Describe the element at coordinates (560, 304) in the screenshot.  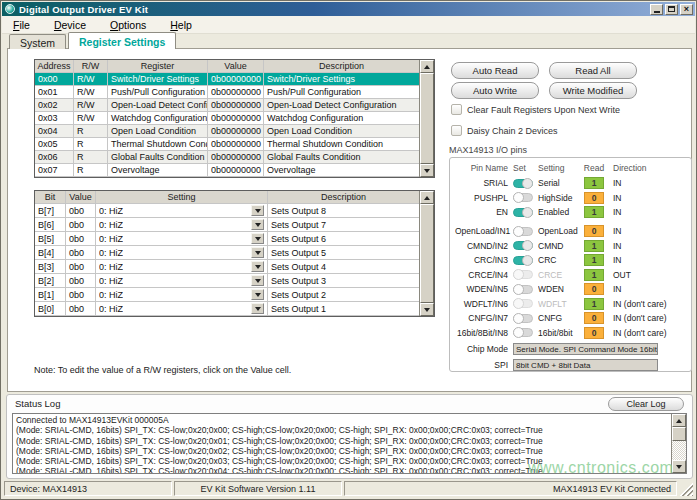
I see `pin-setting-label: WDFLT` at that location.